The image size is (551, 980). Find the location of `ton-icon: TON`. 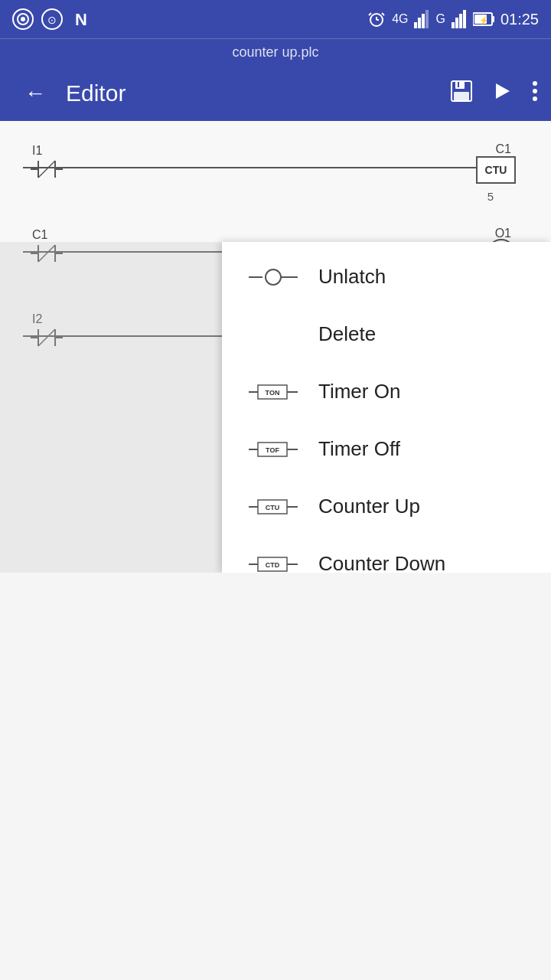

ton-icon: TON is located at coordinates (273, 392).